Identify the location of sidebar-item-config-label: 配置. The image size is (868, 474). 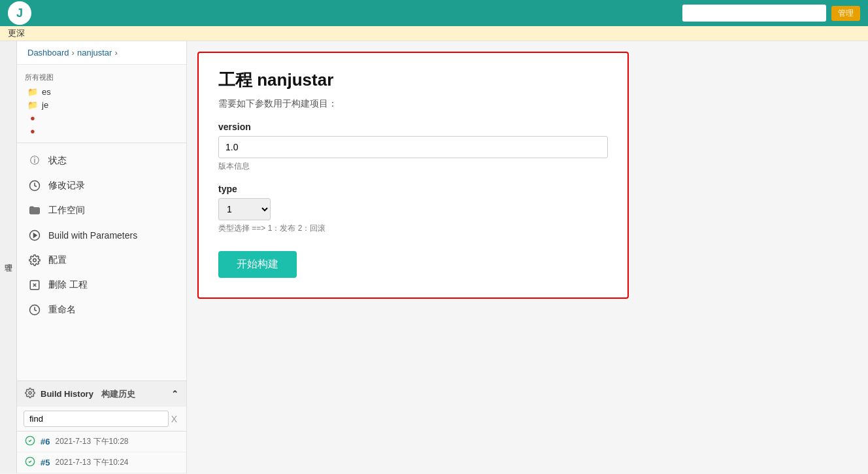
(58, 260).